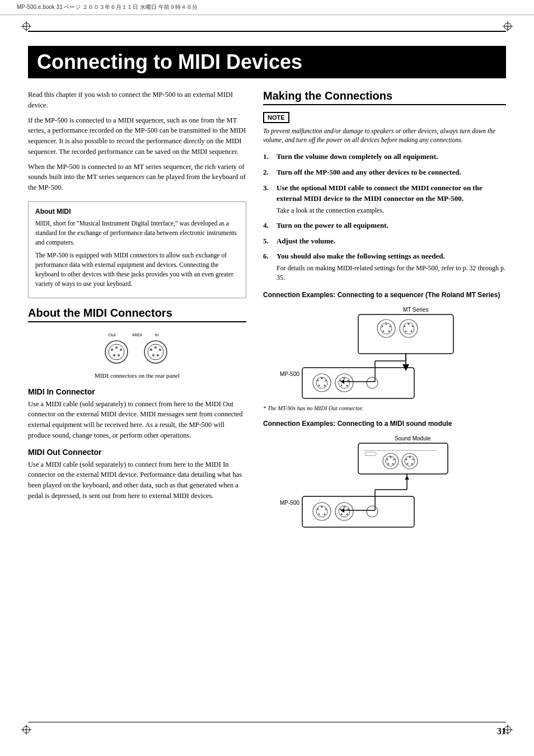  What do you see at coordinates (137, 212) in the screenshot?
I see `about-midi-title: About MIDI` at bounding box center [137, 212].